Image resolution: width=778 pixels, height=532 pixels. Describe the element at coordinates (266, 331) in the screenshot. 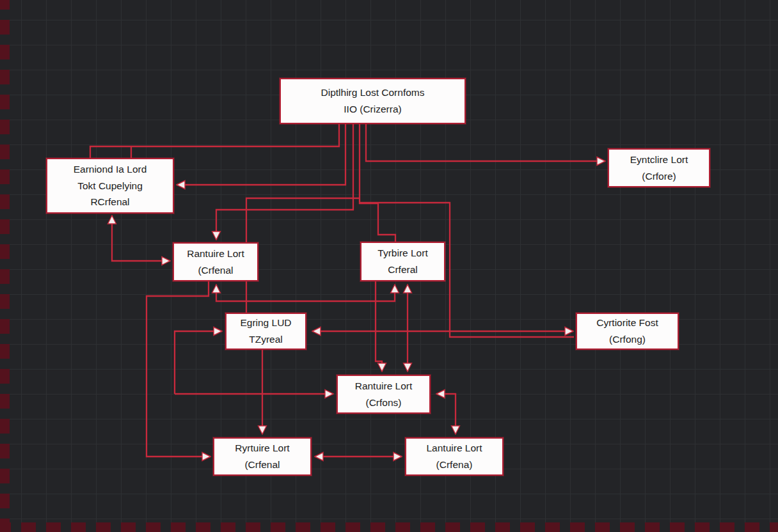

I see `node-egring-lud: Egring LUDTZyreal` at that location.